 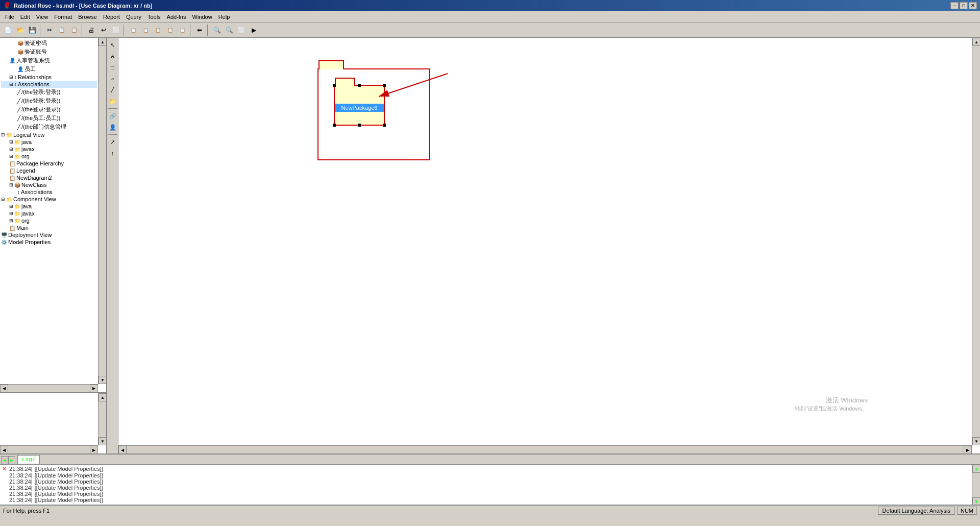 What do you see at coordinates (113, 79) in the screenshot?
I see `tool-ellipse: ○` at bounding box center [113, 79].